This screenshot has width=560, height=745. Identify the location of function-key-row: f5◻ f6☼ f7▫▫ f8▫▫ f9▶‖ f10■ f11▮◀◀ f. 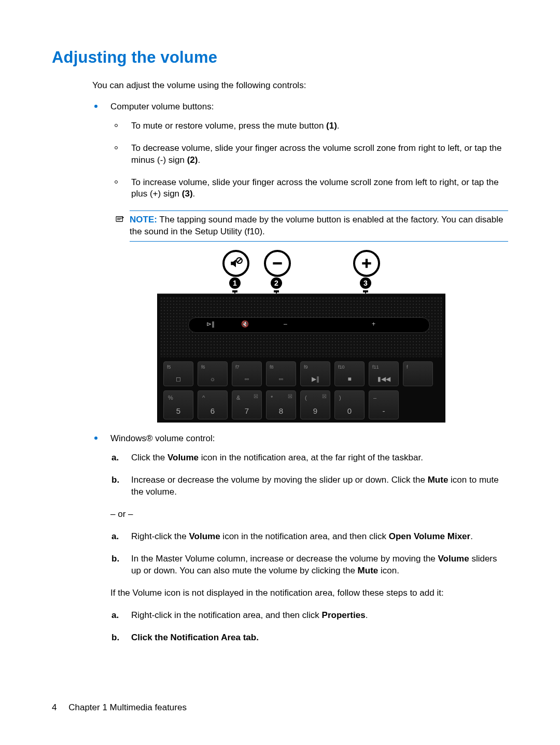
(304, 374).